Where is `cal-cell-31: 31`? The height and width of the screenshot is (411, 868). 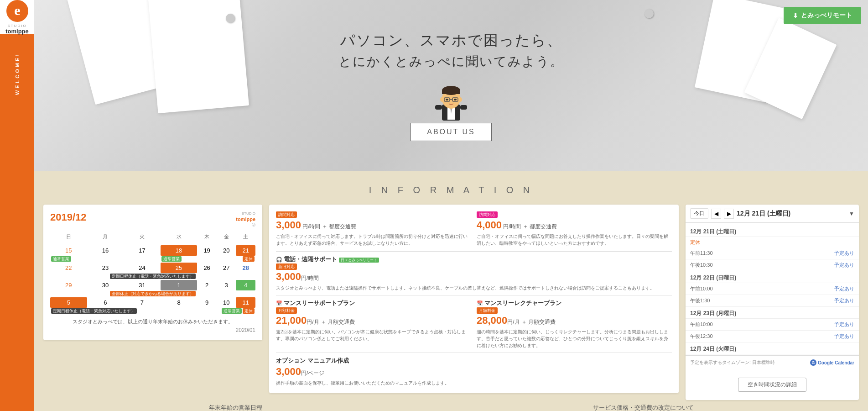 cal-cell-31: 31 is located at coordinates (142, 285).